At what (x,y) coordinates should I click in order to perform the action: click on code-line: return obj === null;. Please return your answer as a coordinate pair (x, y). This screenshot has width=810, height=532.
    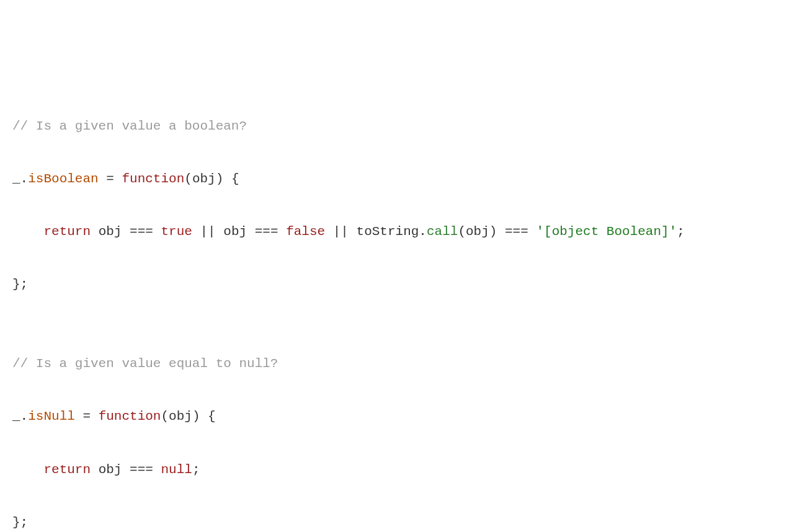
    Looking at the image, I should click on (405, 470).